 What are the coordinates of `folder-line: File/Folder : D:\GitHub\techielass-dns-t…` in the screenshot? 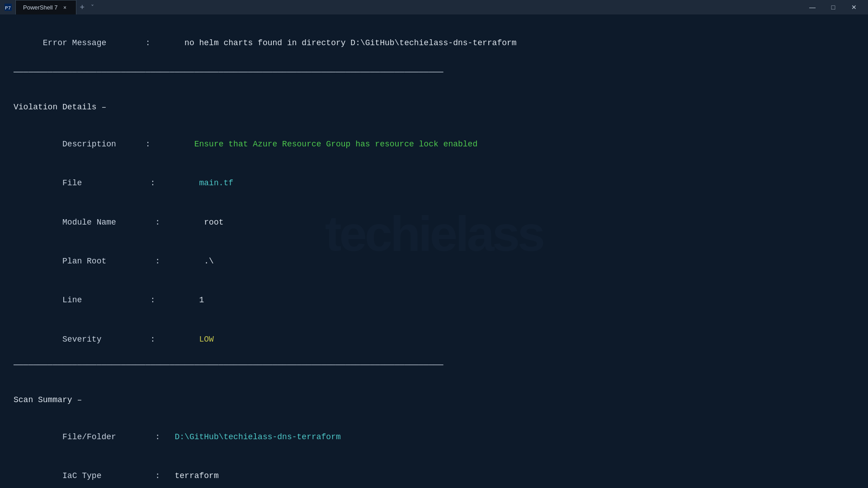 It's located at (434, 437).